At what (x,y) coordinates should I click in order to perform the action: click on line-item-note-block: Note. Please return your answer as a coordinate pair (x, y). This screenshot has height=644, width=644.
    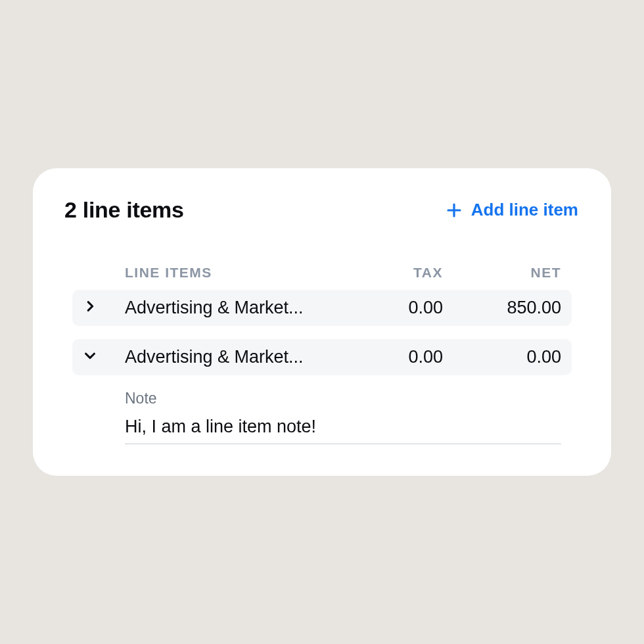
    Looking at the image, I should click on (322, 410).